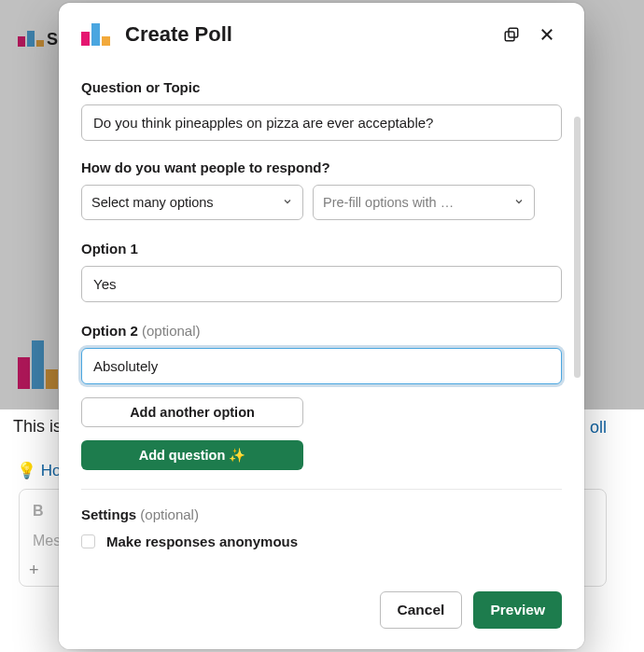 The width and height of the screenshot is (644, 652). What do you see at coordinates (321, 88) in the screenshot?
I see `question-label: Question or Topic` at bounding box center [321, 88].